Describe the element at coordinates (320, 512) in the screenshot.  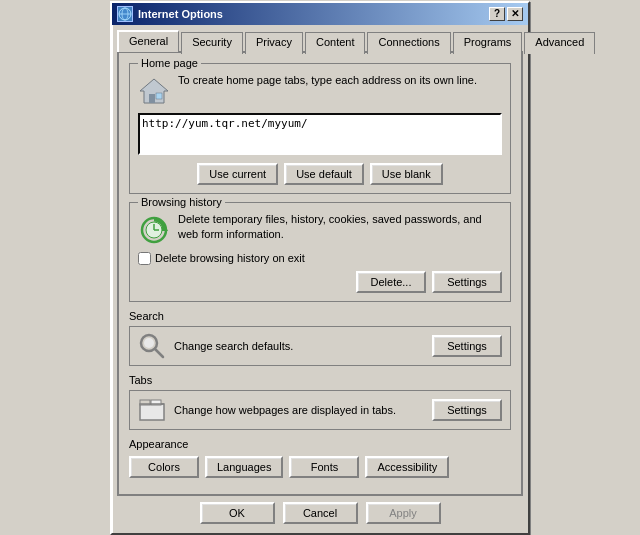
I see `dialog-buttons: OK Cancel Apply` at that location.